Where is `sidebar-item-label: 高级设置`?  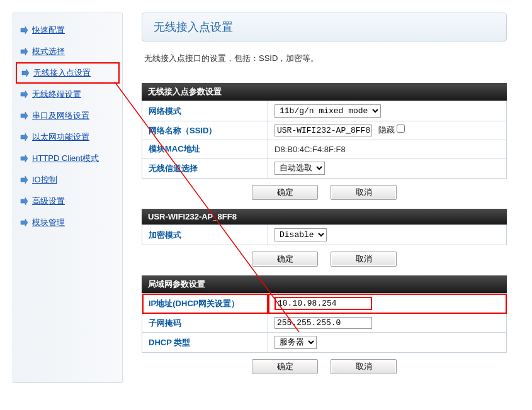 sidebar-item-label: 高级设置 is located at coordinates (48, 201).